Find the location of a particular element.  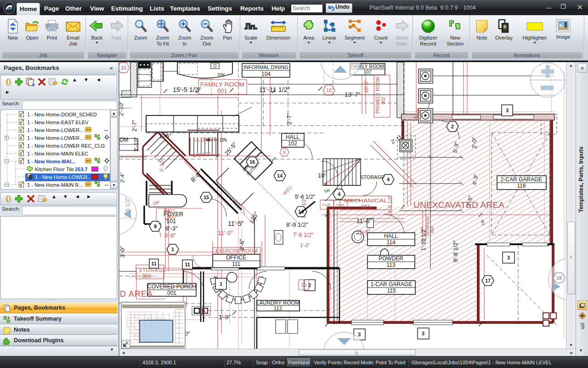

svg-text: 13′-7″ is located at coordinates (353, 95).